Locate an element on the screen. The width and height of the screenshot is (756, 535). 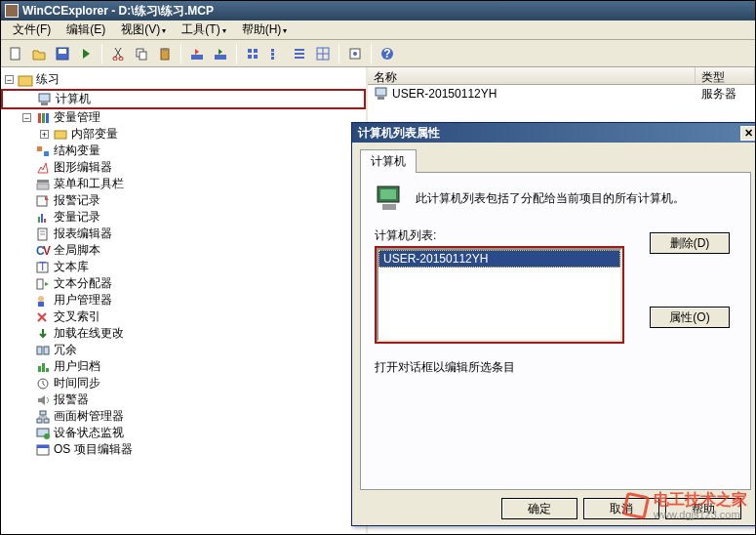
col-type: 类型 is located at coordinates (726, 76).